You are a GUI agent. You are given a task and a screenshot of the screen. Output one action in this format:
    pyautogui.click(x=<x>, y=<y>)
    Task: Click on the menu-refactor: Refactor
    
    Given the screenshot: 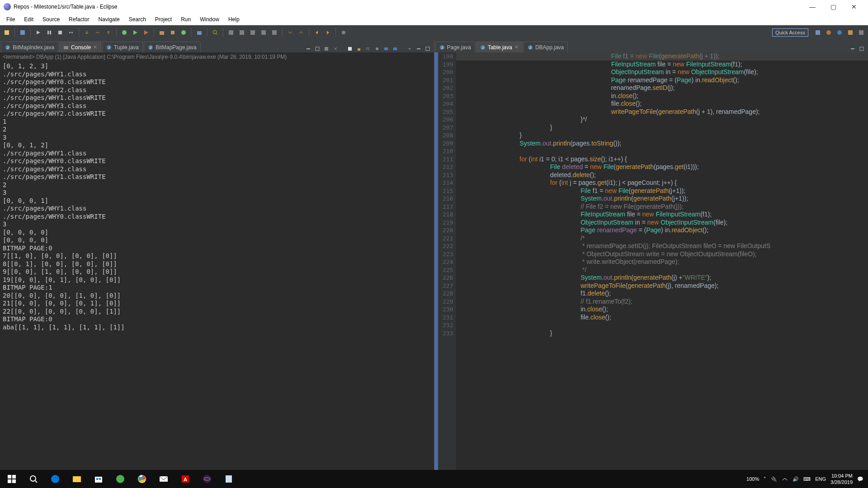 What is the action you would take?
    pyautogui.click(x=79, y=19)
    